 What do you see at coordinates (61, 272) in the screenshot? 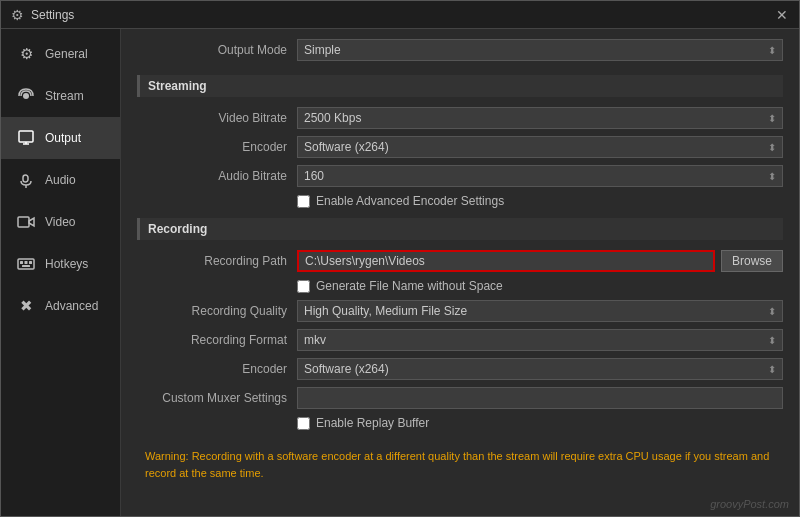
I see `sidebar: ⚙ General Stream` at bounding box center [61, 272].